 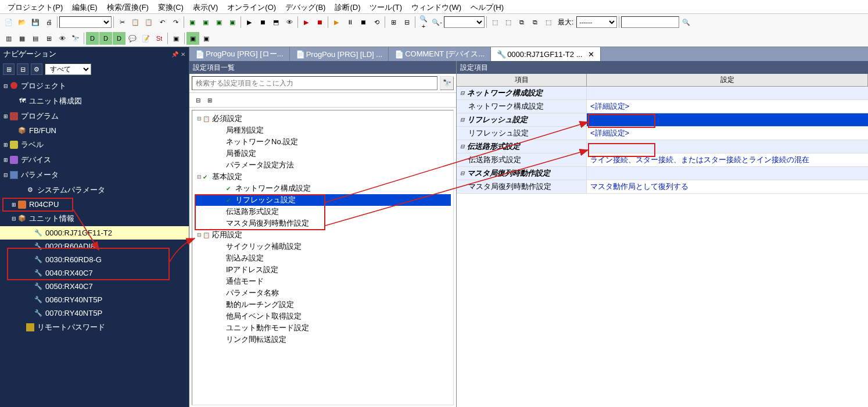 What do you see at coordinates (192, 22) in the screenshot?
I see `dev-write-icon: ▣` at bounding box center [192, 22].